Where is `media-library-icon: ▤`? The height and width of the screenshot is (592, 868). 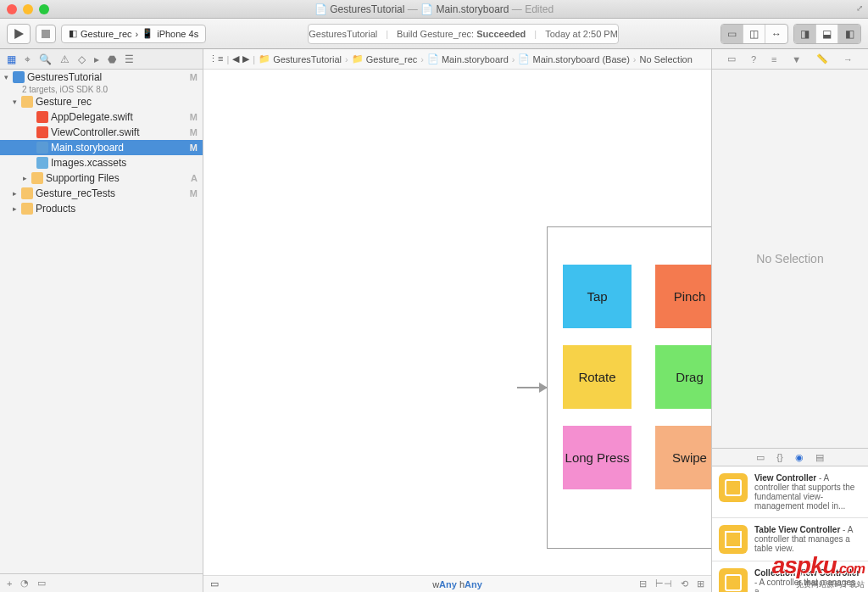 media-library-icon: ▤ is located at coordinates (820, 458).